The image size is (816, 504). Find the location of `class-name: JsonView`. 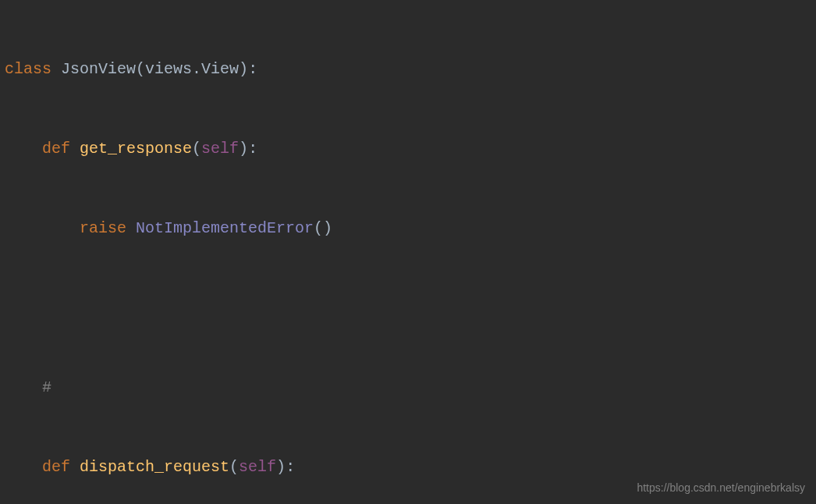

class-name: JsonView is located at coordinates (98, 69).